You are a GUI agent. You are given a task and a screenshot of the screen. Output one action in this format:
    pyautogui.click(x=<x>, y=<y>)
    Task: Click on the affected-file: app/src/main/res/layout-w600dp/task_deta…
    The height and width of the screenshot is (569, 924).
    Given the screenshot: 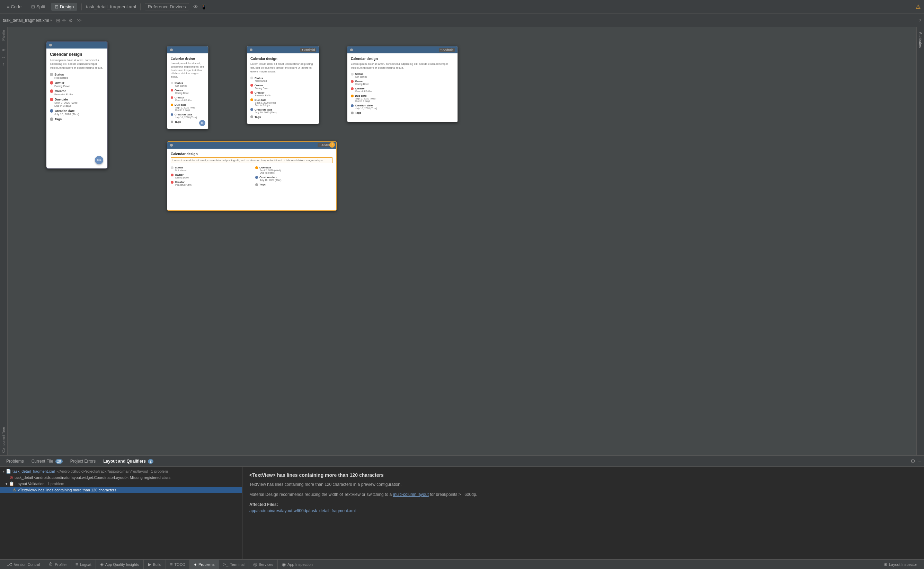 What is the action you would take?
    pyautogui.click(x=583, y=511)
    